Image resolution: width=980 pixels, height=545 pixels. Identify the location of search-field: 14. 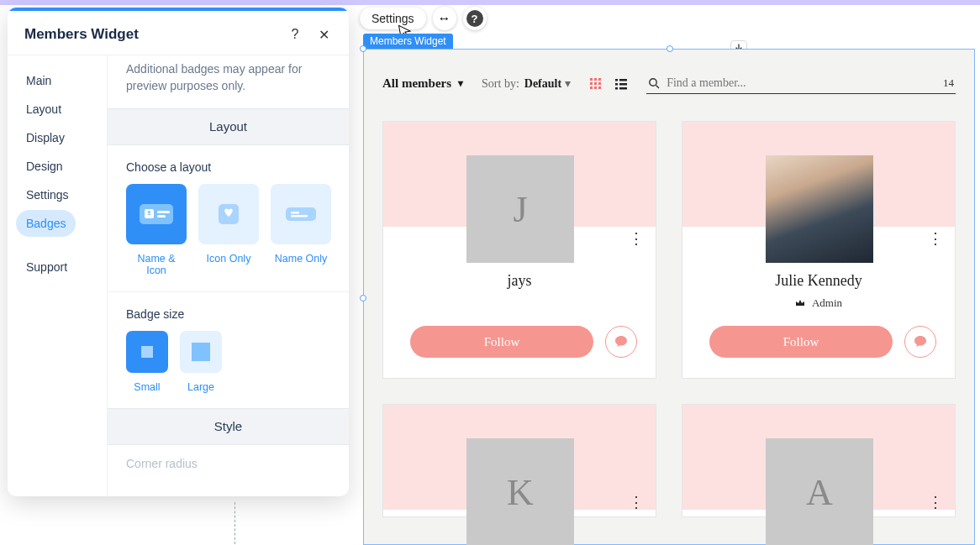
(801, 84).